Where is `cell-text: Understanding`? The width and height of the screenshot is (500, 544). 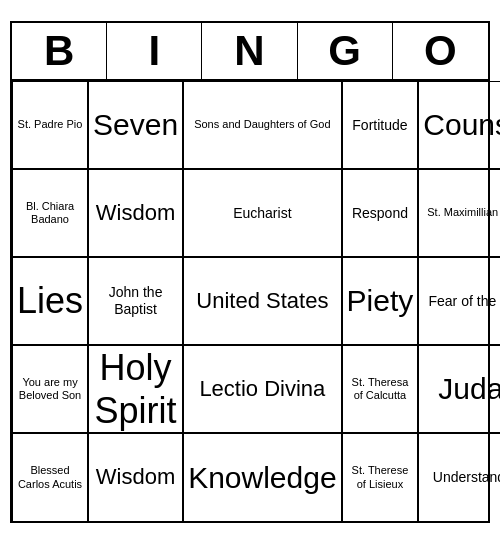 cell-text: Understanding is located at coordinates (466, 478).